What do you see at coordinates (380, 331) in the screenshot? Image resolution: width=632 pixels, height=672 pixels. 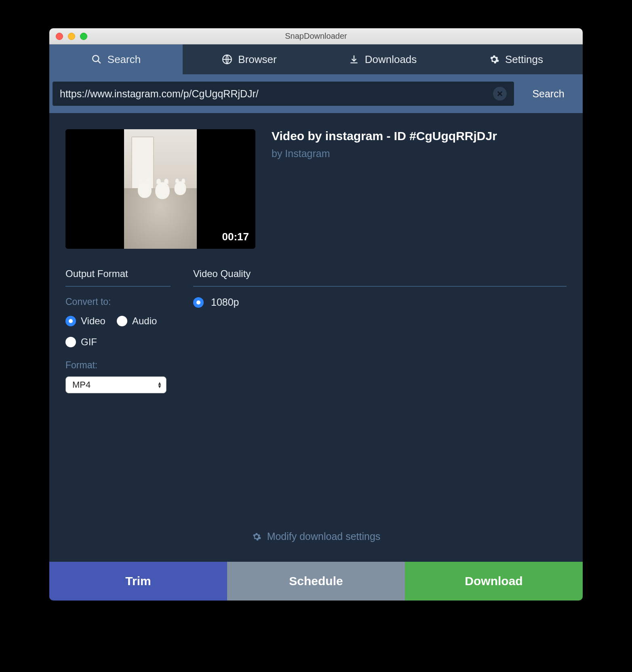 I see `video-quality-section: Video Quality 1080p` at bounding box center [380, 331].